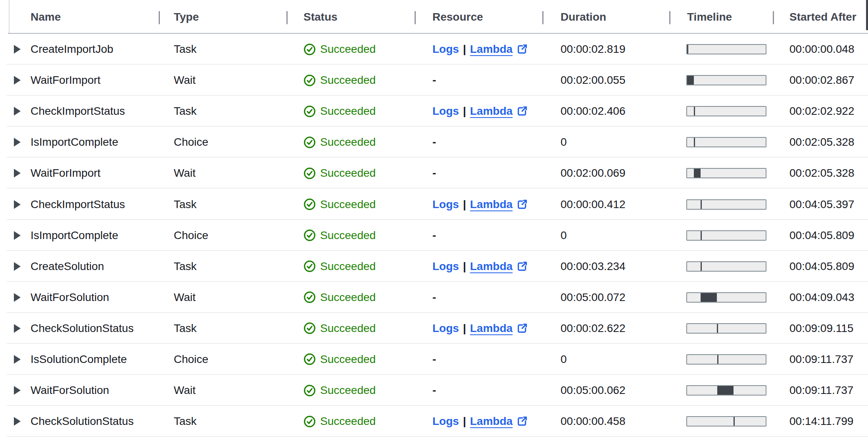 The width and height of the screenshot is (868, 440). What do you see at coordinates (79, 359) in the screenshot?
I see `name-cell: IsSolutionComplete` at bounding box center [79, 359].